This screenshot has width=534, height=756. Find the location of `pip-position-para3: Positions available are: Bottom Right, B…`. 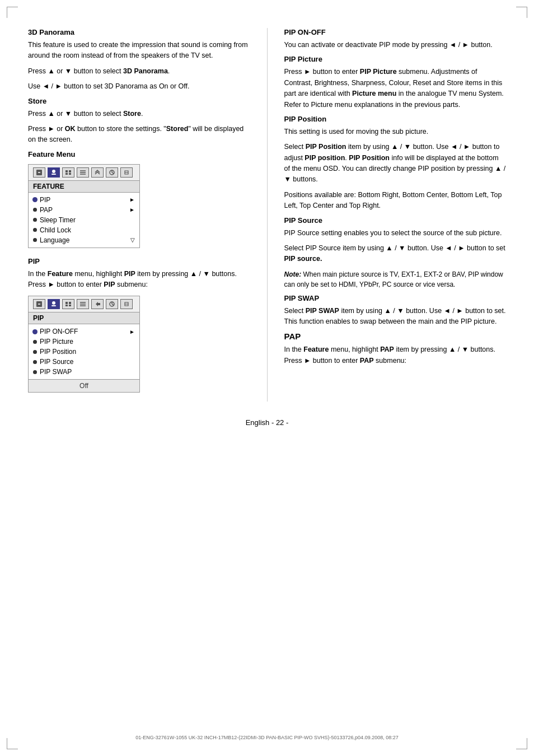

pip-position-para3: Positions available are: Bottom Right, B… is located at coordinates (395, 200).